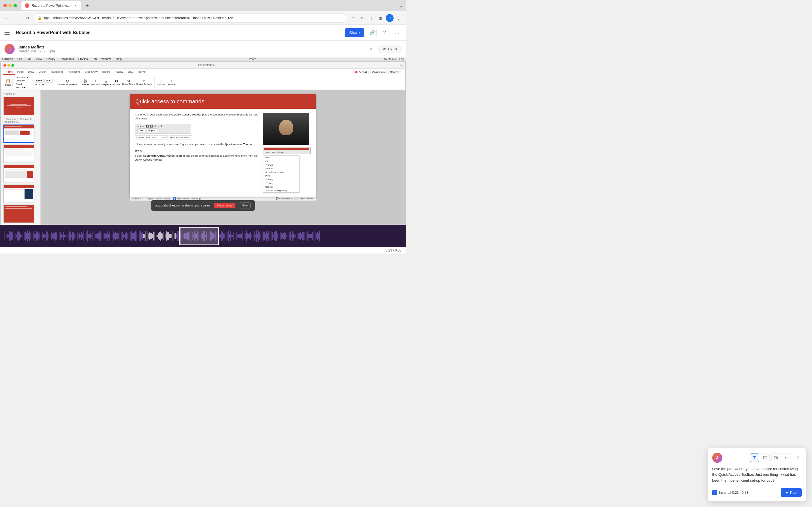  I want to click on playhead-left-handle, so click(180, 236).